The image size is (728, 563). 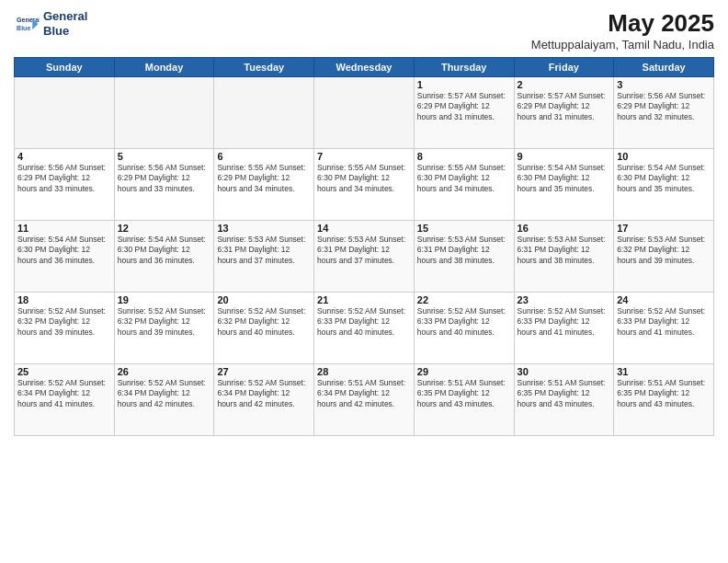 I want to click on day-number: 30, so click(x=564, y=372).